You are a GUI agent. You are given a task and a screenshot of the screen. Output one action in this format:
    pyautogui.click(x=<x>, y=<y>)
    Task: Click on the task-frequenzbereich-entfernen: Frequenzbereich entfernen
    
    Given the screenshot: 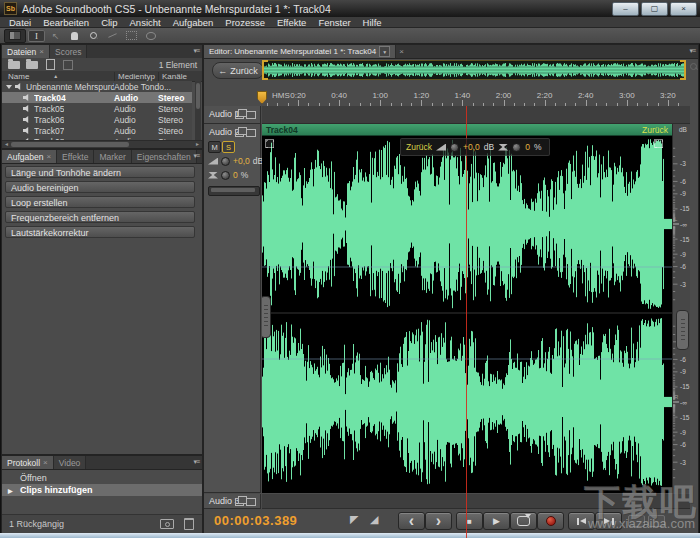 What is the action you would take?
    pyautogui.click(x=100, y=217)
    